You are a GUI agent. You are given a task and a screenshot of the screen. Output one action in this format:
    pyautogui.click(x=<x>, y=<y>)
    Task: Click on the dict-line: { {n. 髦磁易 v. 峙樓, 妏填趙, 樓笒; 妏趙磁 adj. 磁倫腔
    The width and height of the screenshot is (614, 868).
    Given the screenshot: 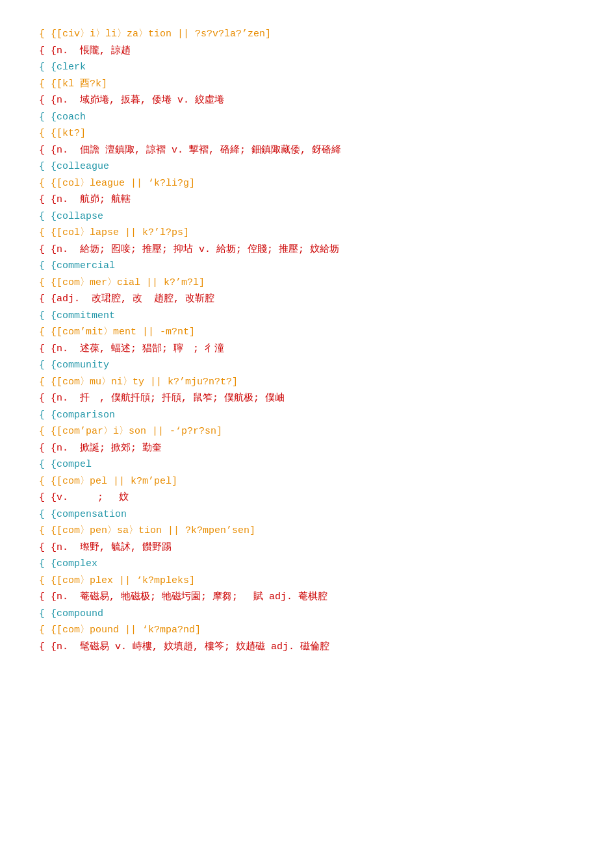 What is the action you would take?
    pyautogui.click(x=307, y=647)
    